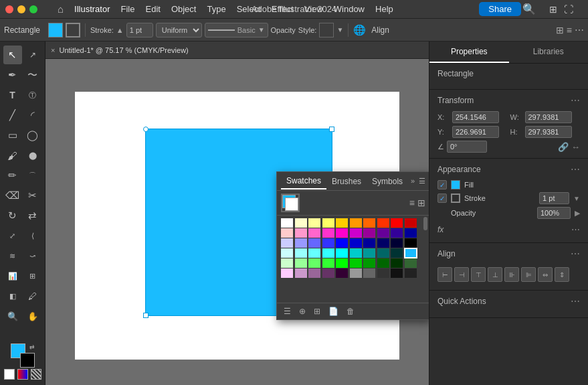 Image resolution: width=588 pixels, height=385 pixels. What do you see at coordinates (478, 275) in the screenshot?
I see `align-right-icon: ⊤` at bounding box center [478, 275].